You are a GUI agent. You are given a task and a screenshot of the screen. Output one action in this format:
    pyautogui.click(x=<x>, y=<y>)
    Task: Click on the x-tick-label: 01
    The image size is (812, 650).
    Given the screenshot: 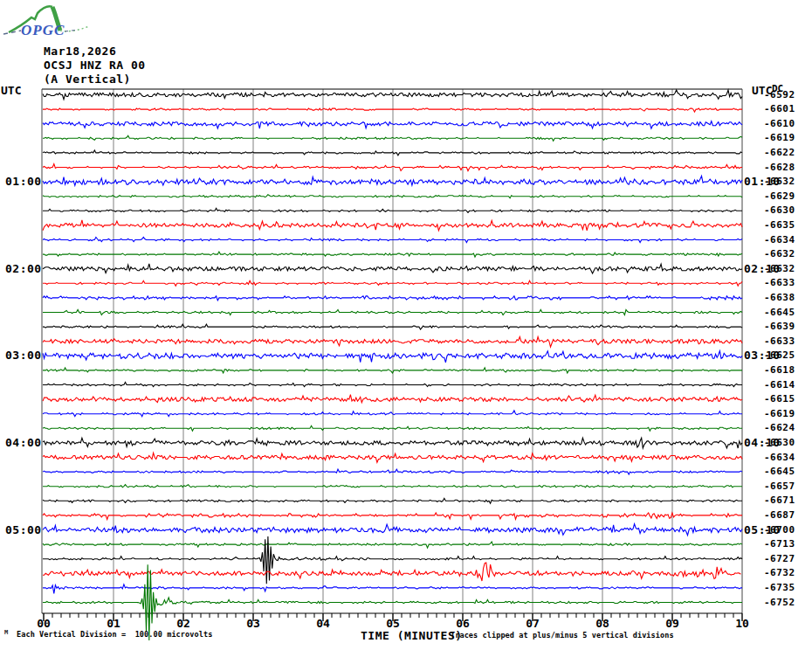 What is the action you would take?
    pyautogui.click(x=114, y=624)
    